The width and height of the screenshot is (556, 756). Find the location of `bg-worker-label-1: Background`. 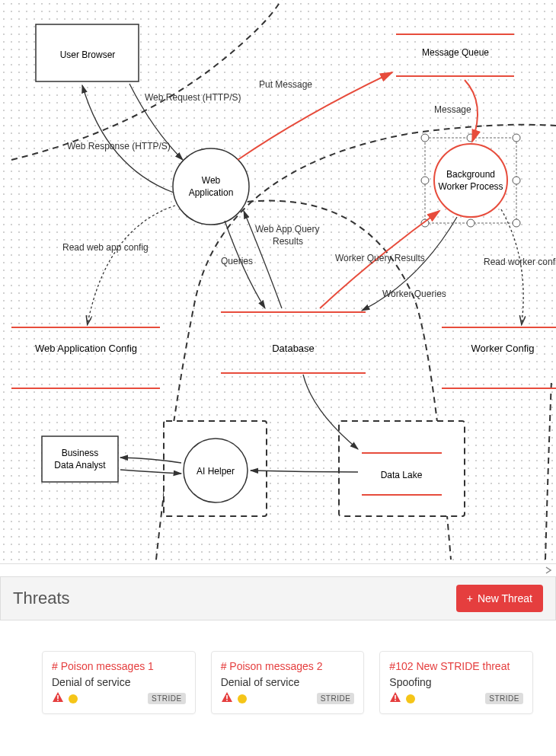

bg-worker-label-1: Background is located at coordinates (471, 174).